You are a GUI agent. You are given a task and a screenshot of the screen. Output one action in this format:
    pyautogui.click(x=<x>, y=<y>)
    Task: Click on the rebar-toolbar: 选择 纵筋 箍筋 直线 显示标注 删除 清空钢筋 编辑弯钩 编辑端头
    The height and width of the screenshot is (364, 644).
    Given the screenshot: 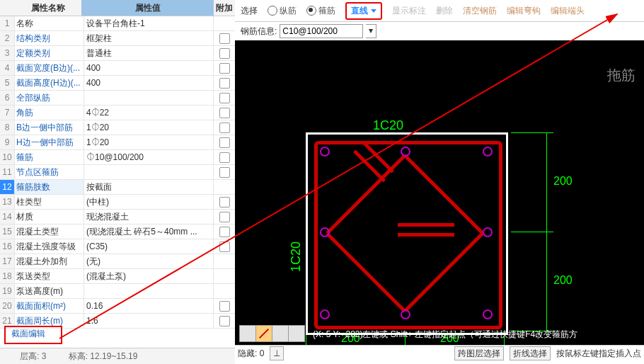 What is the action you would take?
    pyautogui.click(x=439, y=11)
    